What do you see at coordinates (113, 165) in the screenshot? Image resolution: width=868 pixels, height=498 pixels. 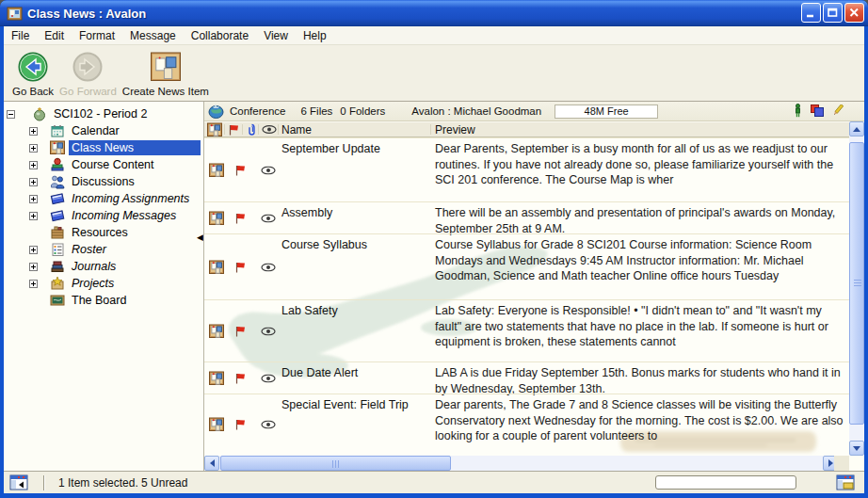 I see `sidebar-item-label: Course Content` at bounding box center [113, 165].